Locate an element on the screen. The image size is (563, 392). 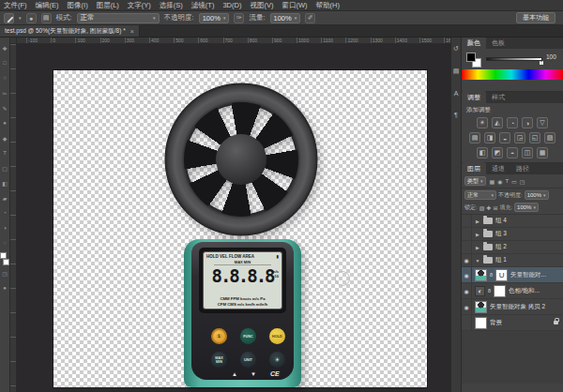
layer-group-row-open: ◉ ▼ 组 1 is located at coordinates (512, 261).